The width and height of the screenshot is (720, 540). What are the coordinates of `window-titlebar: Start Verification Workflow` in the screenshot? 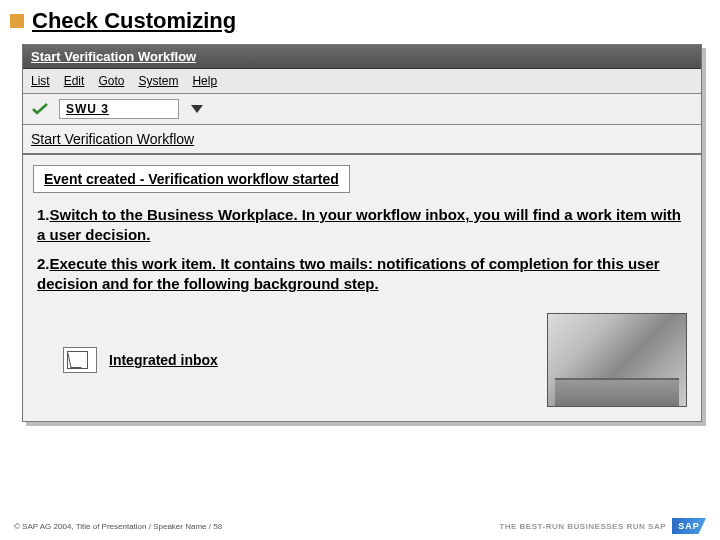 It's located at (362, 57).